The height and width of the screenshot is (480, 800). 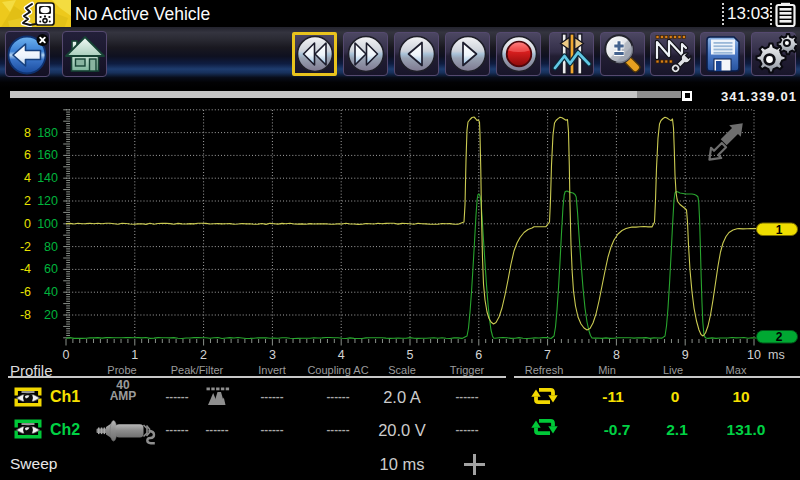 I want to click on svg-text: 180, so click(x=48, y=133).